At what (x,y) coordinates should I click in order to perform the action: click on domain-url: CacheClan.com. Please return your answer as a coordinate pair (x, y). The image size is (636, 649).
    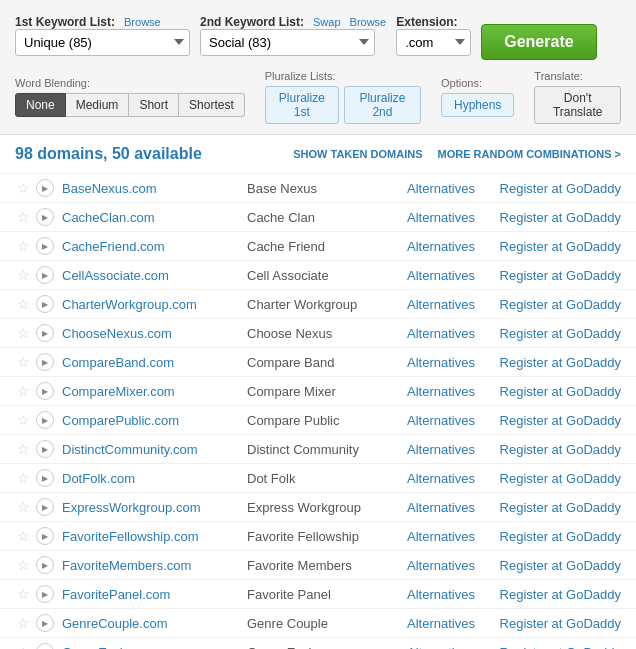
    Looking at the image, I should click on (154, 218).